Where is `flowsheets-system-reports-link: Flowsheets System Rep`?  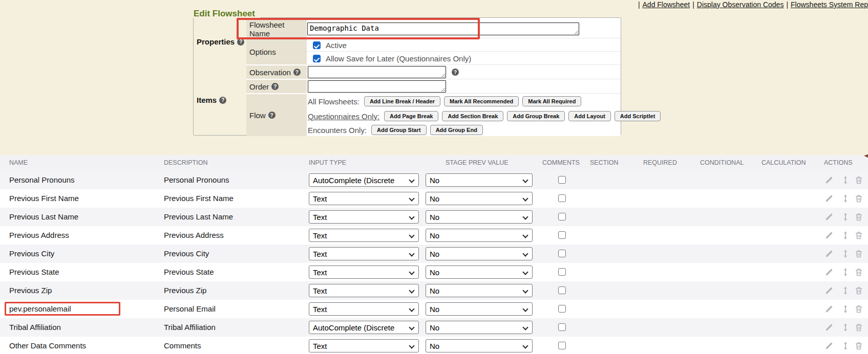 flowsheets-system-reports-link: Flowsheets System Rep is located at coordinates (830, 5).